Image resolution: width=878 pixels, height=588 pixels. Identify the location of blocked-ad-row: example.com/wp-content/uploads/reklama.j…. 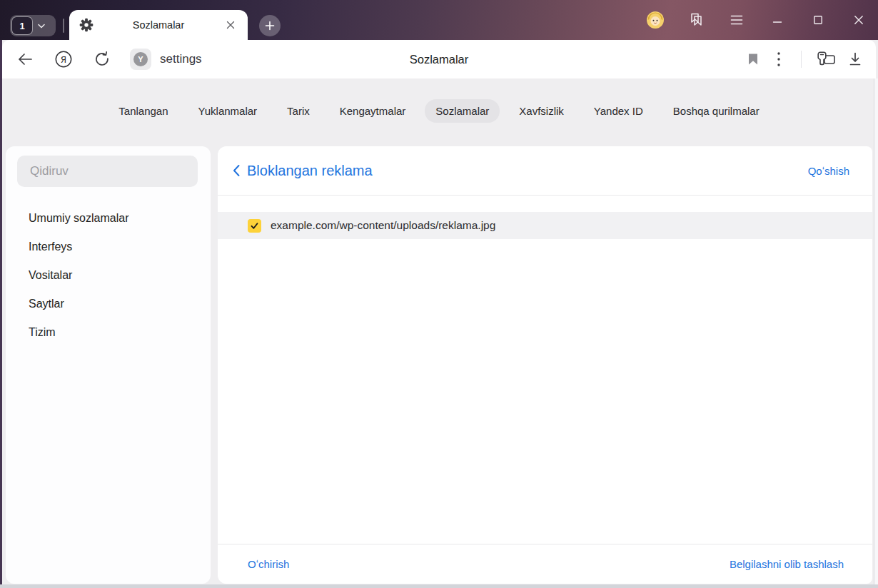
(545, 225).